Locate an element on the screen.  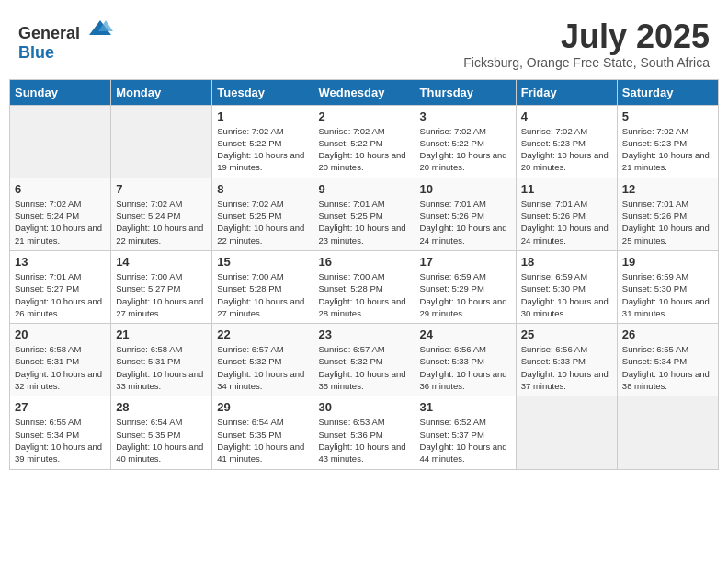
calendar-cell: 30 Sunrise: 6:53 AMSunset: 5:36 PMDaylig… is located at coordinates (364, 432).